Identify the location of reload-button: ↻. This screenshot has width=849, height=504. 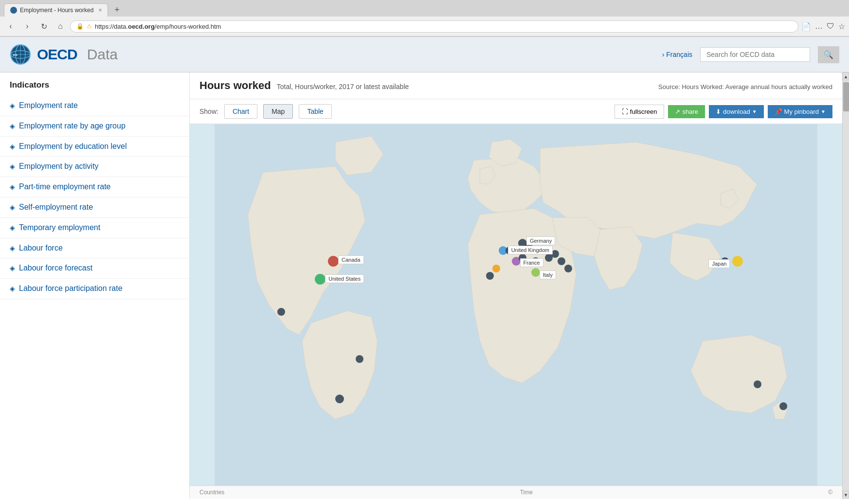
(44, 26).